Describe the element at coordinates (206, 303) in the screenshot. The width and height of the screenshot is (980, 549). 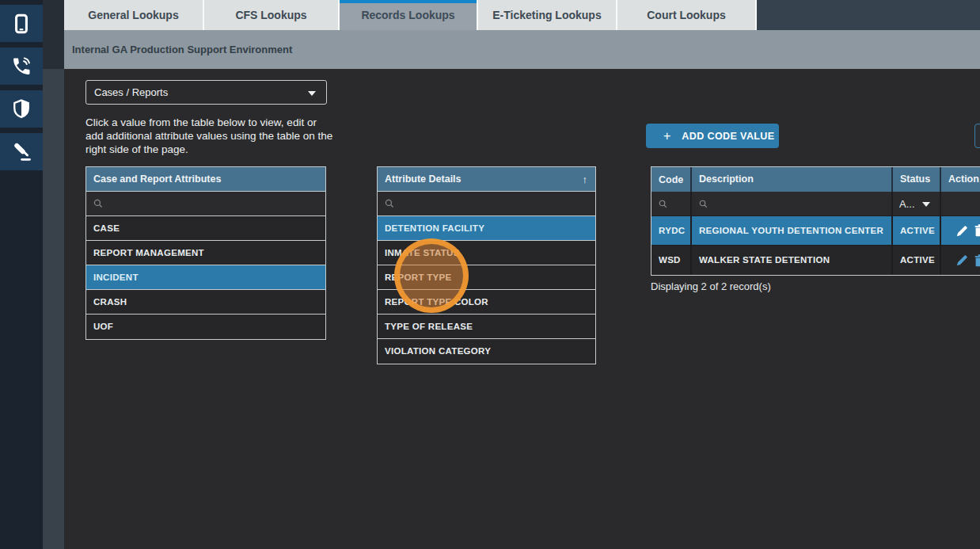
I see `attributes-row-crash: CRASH` at that location.